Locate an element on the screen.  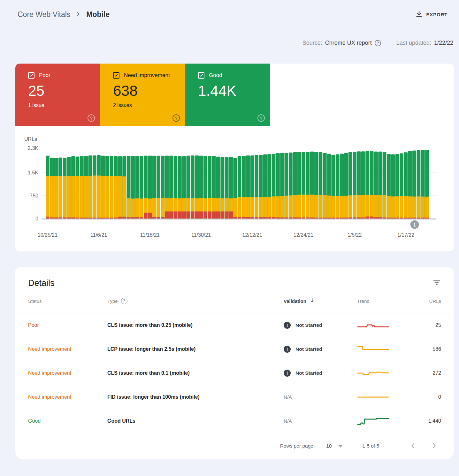
status-badge: Good is located at coordinates (68, 421).